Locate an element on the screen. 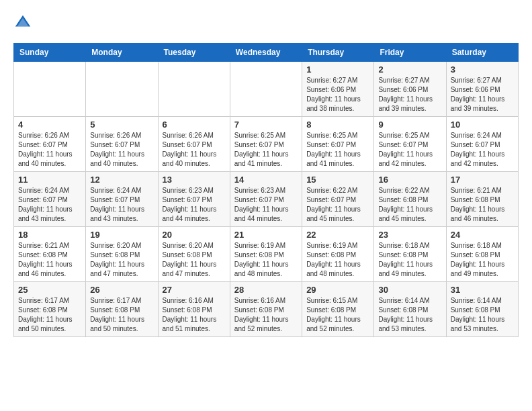  logo is located at coordinates (24, 23).